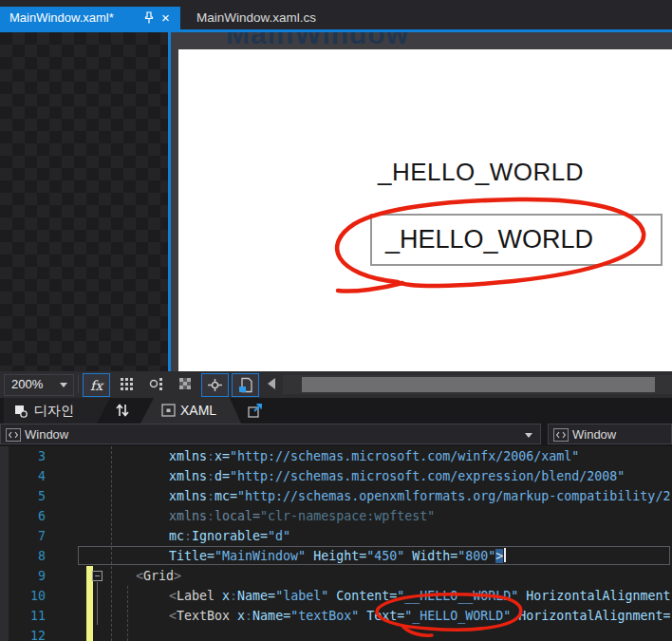 This screenshot has height=641, width=672. Describe the element at coordinates (127, 384) in the screenshot. I see `grid-icon` at that location.